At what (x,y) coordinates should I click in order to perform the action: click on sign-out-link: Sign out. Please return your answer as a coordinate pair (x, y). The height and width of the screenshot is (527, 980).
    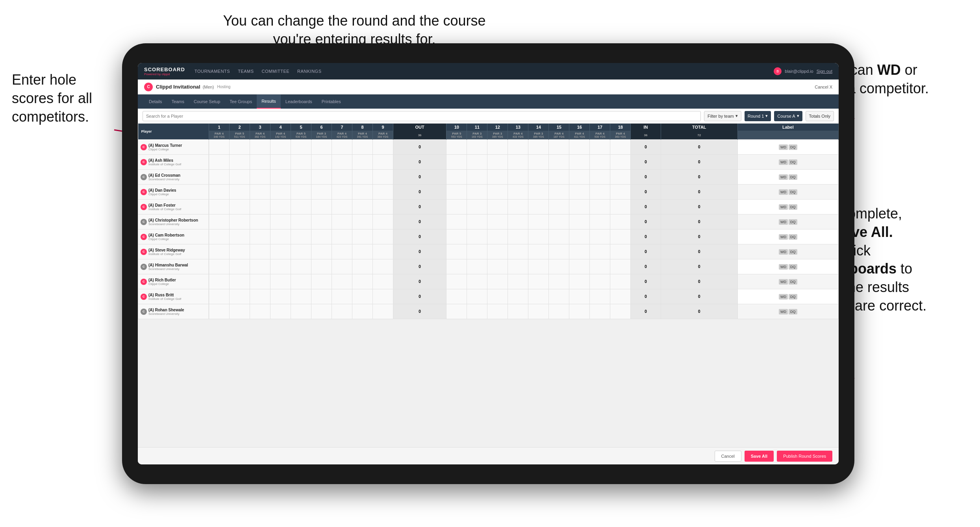
    Looking at the image, I should click on (824, 71).